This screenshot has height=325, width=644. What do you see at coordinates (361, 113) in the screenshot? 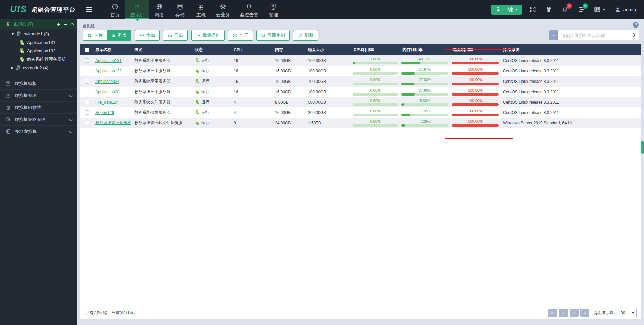
I see `table-row: Report126教务系统报表服务器运行416.00GB200.00GB0.00…` at bounding box center [361, 113].